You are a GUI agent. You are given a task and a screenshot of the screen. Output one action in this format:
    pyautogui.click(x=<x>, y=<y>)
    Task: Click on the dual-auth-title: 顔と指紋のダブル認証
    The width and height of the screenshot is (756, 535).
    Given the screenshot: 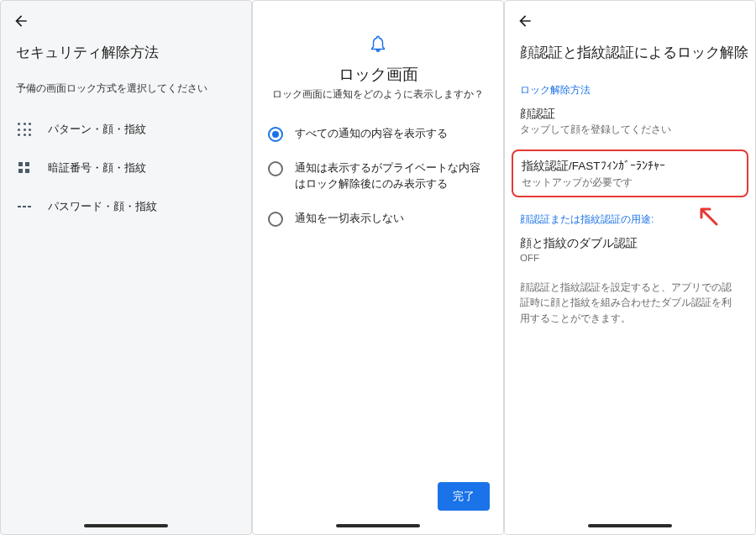 What is the action you would take?
    pyautogui.click(x=630, y=244)
    